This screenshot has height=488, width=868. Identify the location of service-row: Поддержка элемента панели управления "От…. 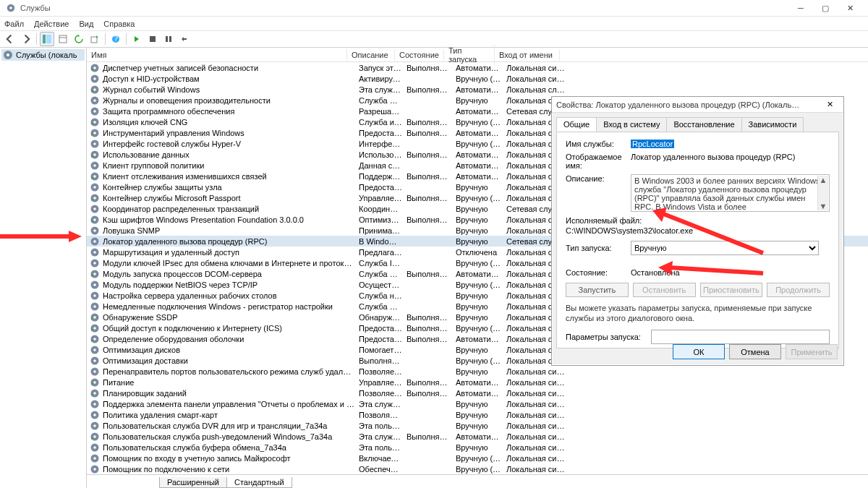
(477, 403).